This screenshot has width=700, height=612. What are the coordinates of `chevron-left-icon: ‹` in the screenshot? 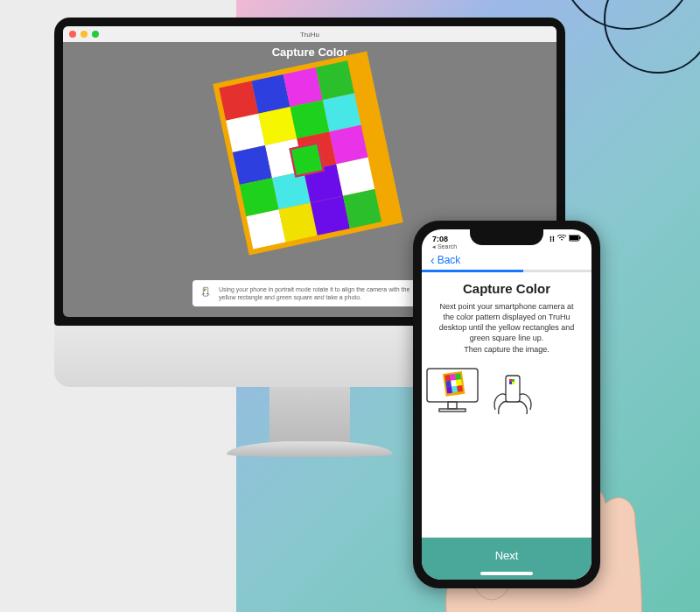 It's located at (432, 260).